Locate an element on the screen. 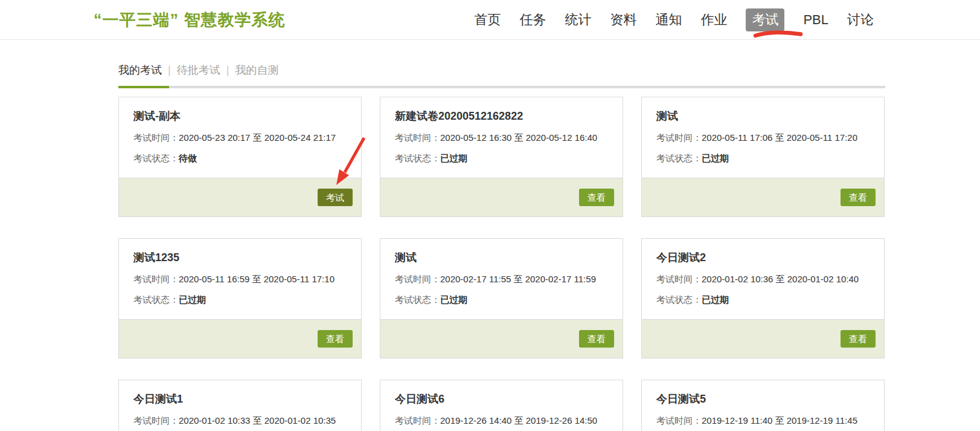 This screenshot has height=431, width=980. exam-time-value: 2020-05-23 20:17 至 2020-05-24 21:17 is located at coordinates (257, 138).